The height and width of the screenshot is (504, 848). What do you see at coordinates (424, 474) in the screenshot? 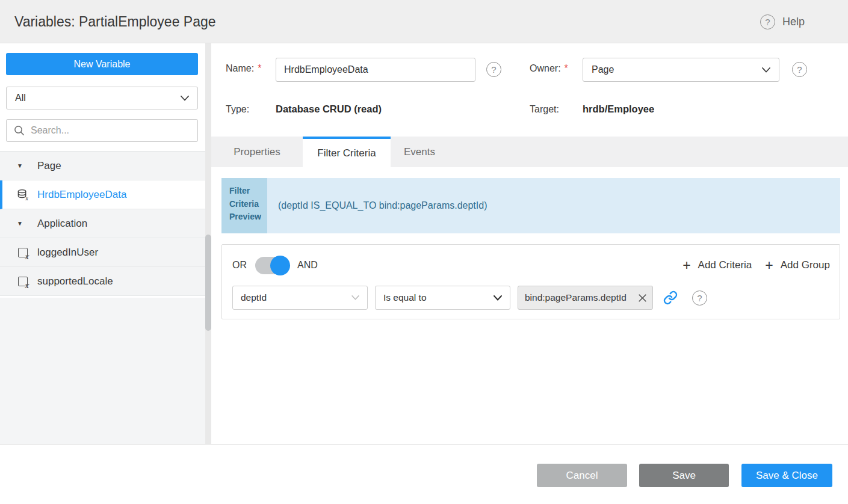
I see `dialog-footer: Cancel Save Save & Close` at bounding box center [424, 474].